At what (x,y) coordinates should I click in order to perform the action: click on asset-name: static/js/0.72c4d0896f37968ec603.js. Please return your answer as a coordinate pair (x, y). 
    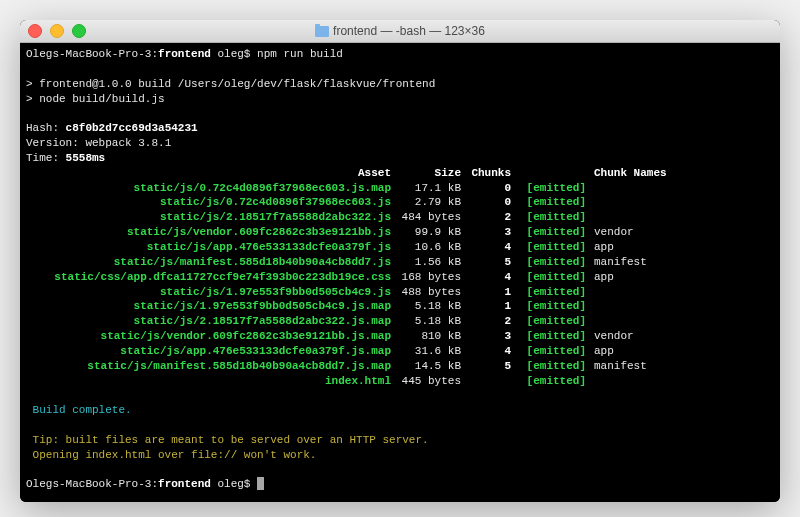
    Looking at the image, I should click on (208, 202).